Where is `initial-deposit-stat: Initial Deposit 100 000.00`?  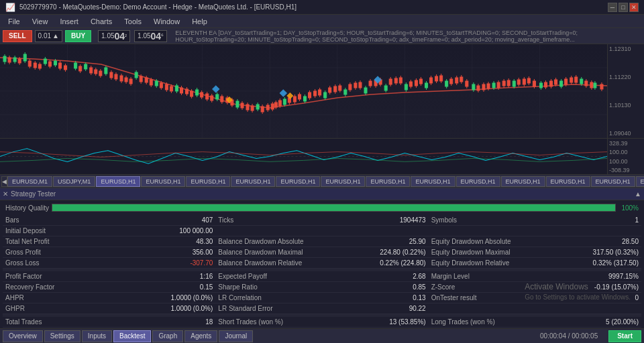
initial-deposit-stat: Initial Deposit 100 000.00 is located at coordinates (109, 231).